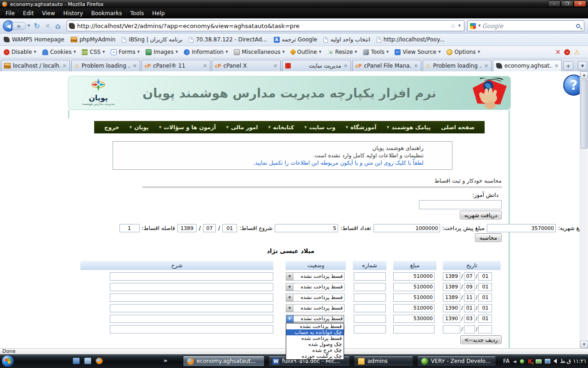 This screenshot has height=368, width=588. Describe the element at coordinates (577, 52) in the screenshot. I see `warning-triangle-icon: ⚠` at that location.